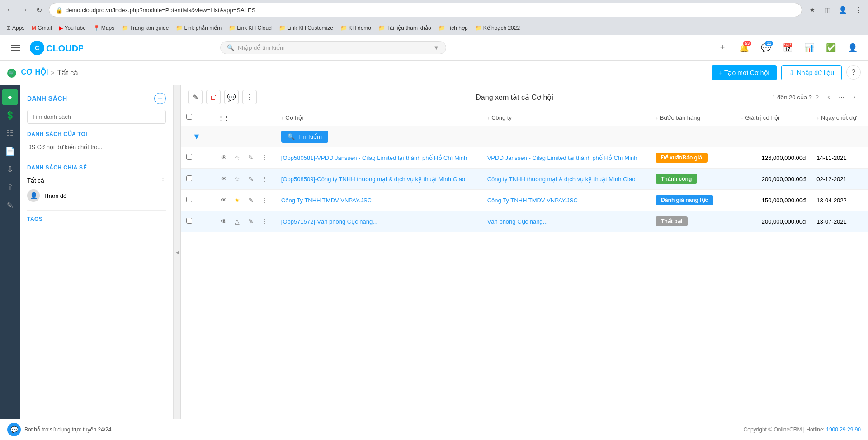 This screenshot has height=440, width=868. Describe the element at coordinates (809, 48) in the screenshot. I see `analytics-button: 📊` at that location.